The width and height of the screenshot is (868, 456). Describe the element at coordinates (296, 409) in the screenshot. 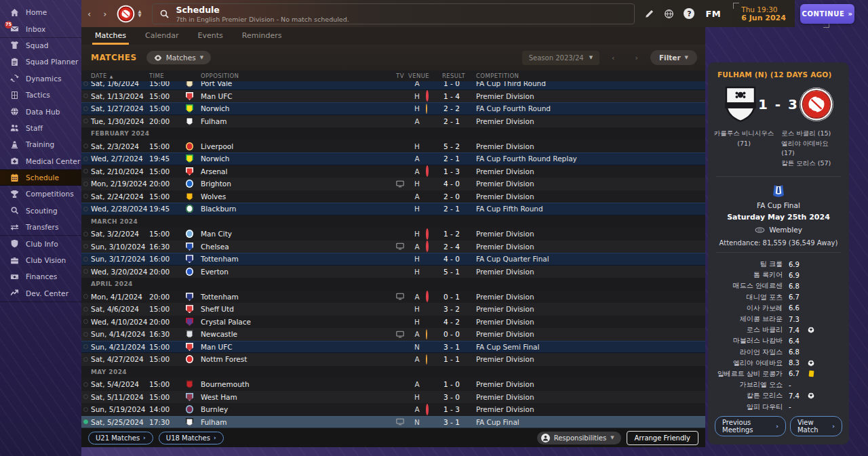

I see `opponent-name: Burnley` at that location.